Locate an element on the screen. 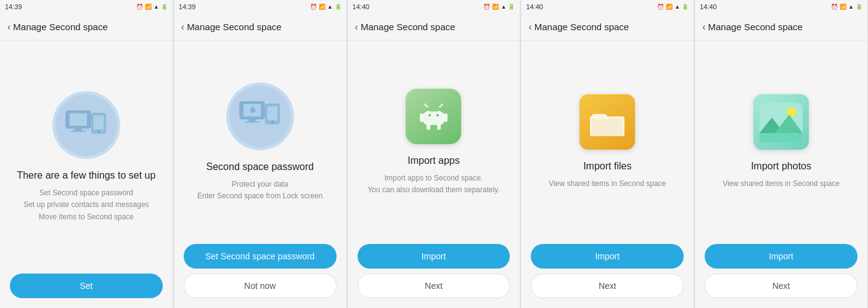 The height and width of the screenshot is (308, 868). sub-text-2: Protect your data Enter Second space fro… is located at coordinates (260, 190).